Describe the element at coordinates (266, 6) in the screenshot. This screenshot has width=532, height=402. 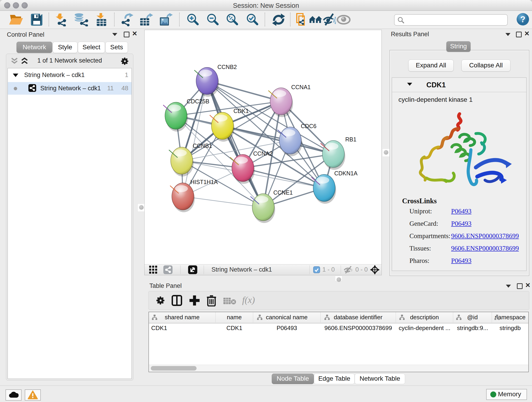
I see `window-title: Session: New Session` at that location.